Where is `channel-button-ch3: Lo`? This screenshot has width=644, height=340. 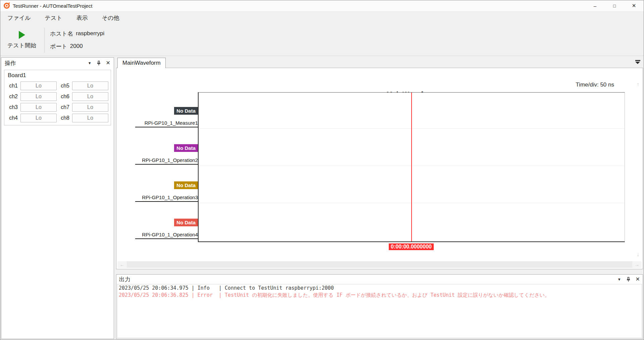
channel-button-ch3: Lo is located at coordinates (39, 107).